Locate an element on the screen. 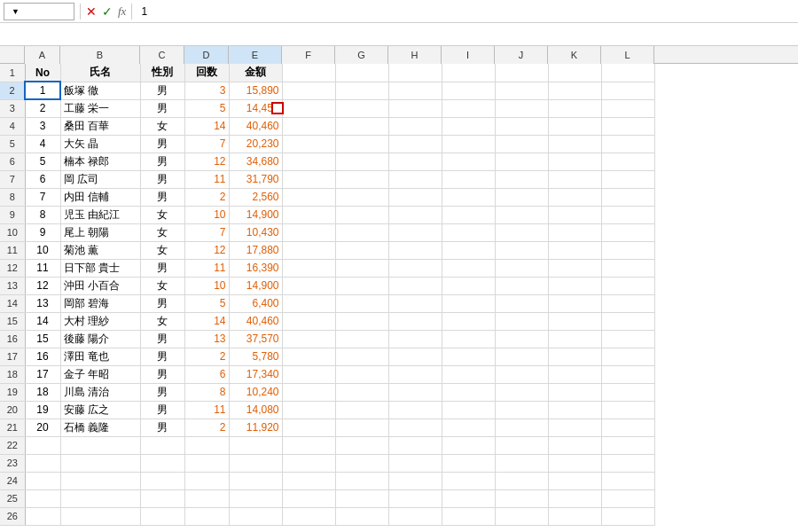  cell-no: 4 is located at coordinates (43, 144).